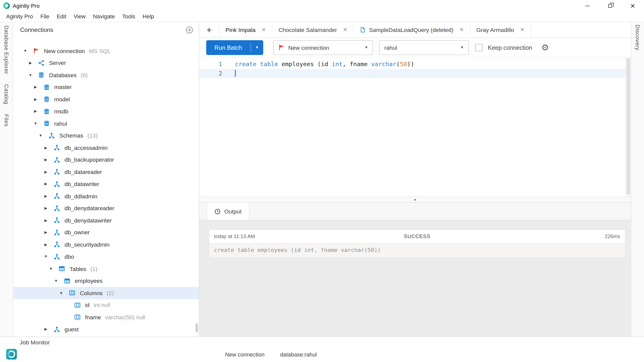  I want to click on tree-node-columns: ▼Columns(2), so click(106, 293).